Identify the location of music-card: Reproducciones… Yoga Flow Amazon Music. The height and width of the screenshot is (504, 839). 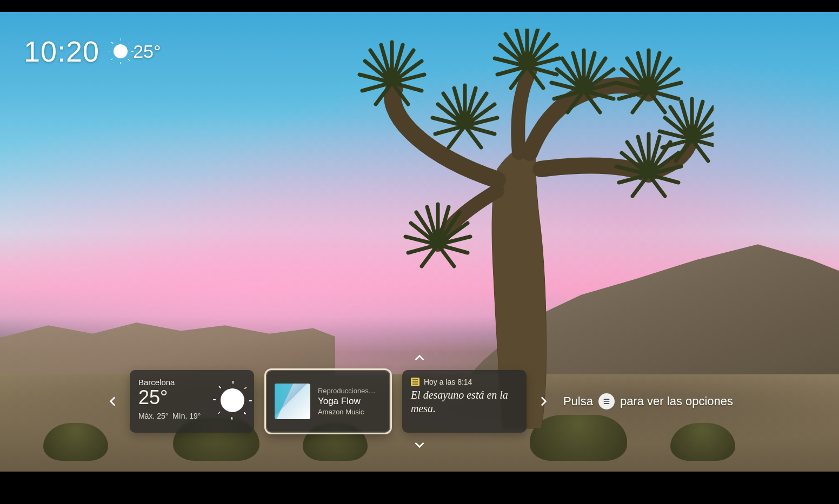
(328, 401).